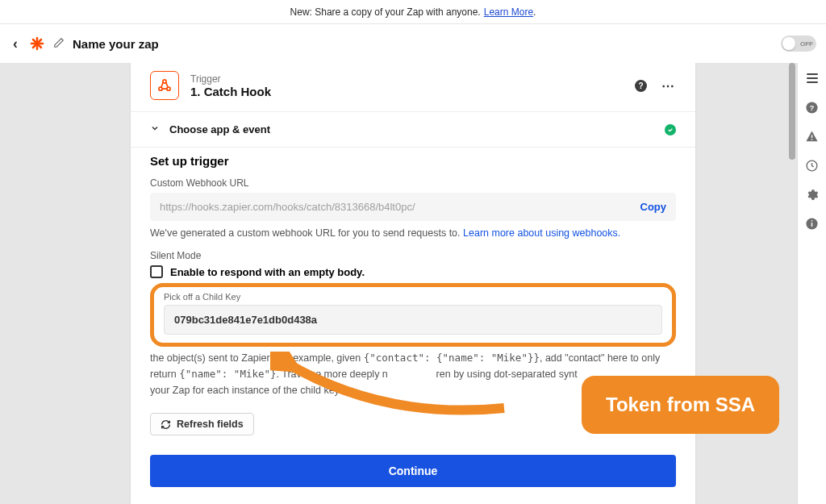 Image resolution: width=826 pixels, height=504 pixels. What do you see at coordinates (452, 358) in the screenshot?
I see `exp-code: {"contact": {"name": "Mike"}}` at bounding box center [452, 358].